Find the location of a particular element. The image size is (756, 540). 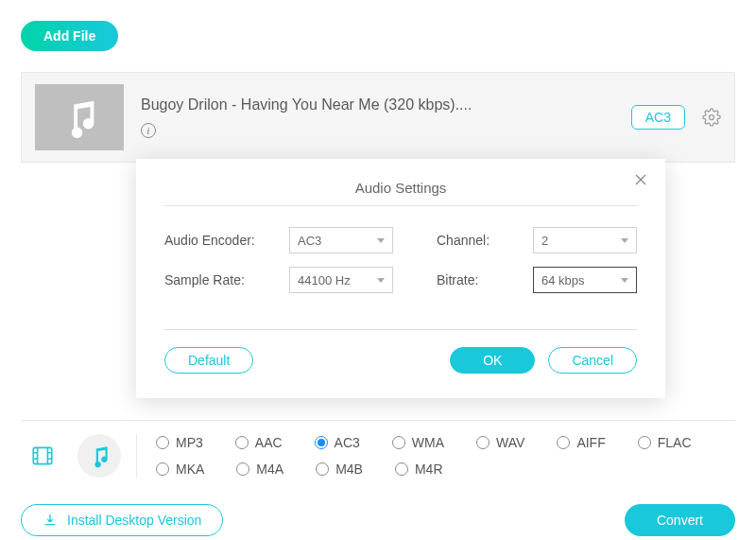

close-icon is located at coordinates (641, 182).